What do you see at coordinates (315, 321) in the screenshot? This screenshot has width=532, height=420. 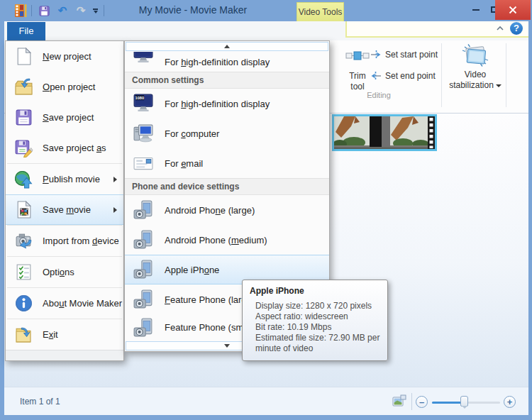 I see `preset-tooltip: Apple iPhone Display size: 1280 x 720 pi…` at bounding box center [315, 321].